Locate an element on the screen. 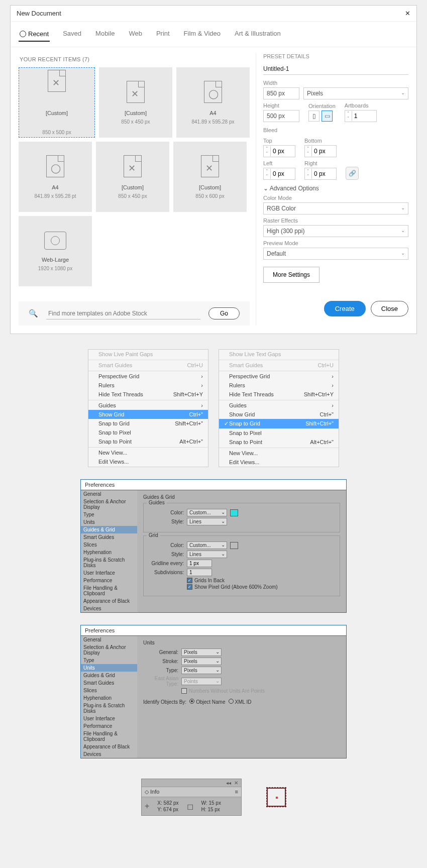  create-button: Create is located at coordinates (345, 308).